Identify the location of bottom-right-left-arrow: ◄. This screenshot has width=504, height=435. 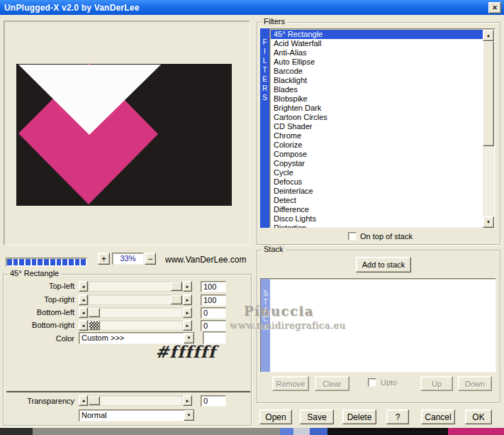
(84, 325).